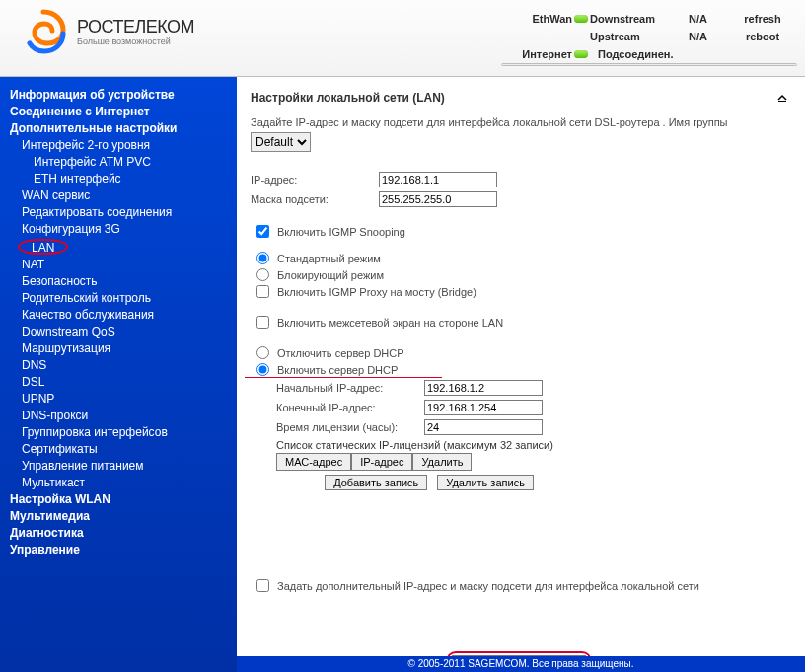 The height and width of the screenshot is (672, 805). I want to click on ip-address-input, so click(438, 180).